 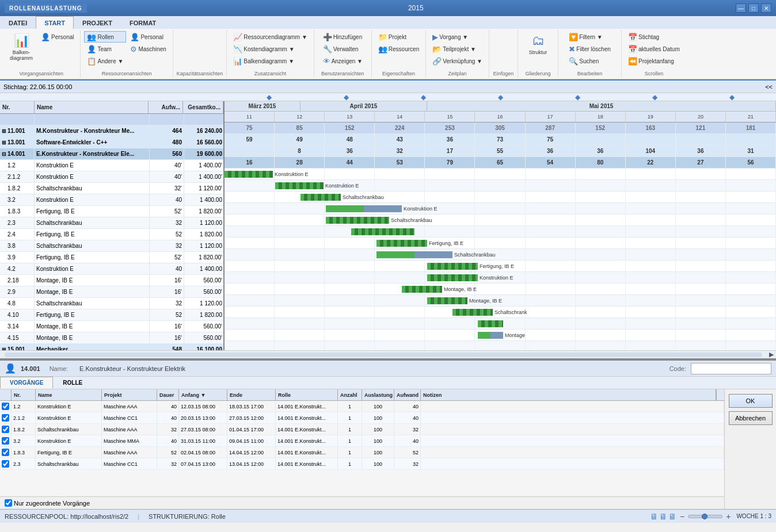 What do you see at coordinates (457, 37) in the screenshot?
I see `btn-vorgang: ▶ Vorgang ▼` at bounding box center [457, 37].